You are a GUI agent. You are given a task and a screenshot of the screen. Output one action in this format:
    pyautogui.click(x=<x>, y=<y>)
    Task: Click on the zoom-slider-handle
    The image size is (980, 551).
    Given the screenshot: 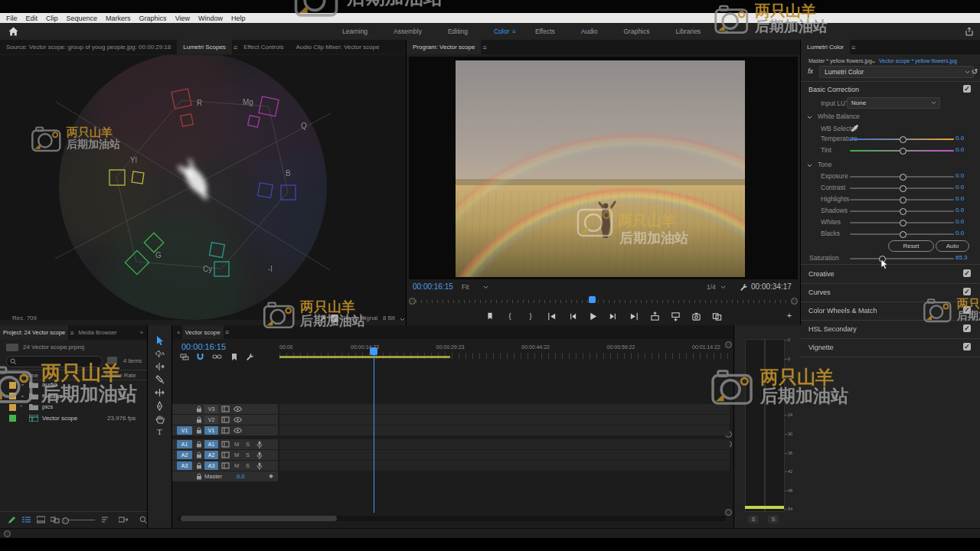 What is the action you would take?
    pyautogui.click(x=66, y=520)
    